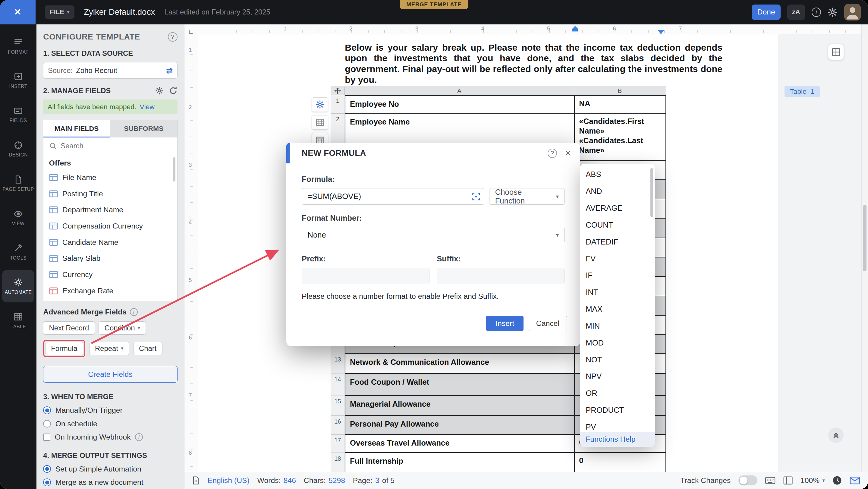 The width and height of the screenshot is (868, 489). Describe the element at coordinates (833, 12) in the screenshot. I see `settings-button` at that location.